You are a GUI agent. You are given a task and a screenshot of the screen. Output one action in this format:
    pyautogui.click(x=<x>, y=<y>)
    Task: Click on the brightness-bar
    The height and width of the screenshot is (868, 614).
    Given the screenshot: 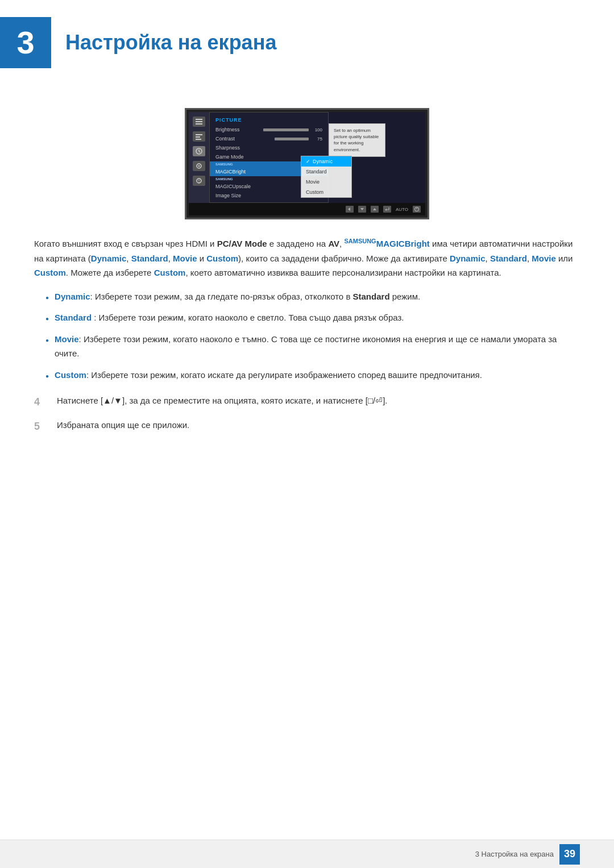 What is the action you would take?
    pyautogui.click(x=286, y=130)
    